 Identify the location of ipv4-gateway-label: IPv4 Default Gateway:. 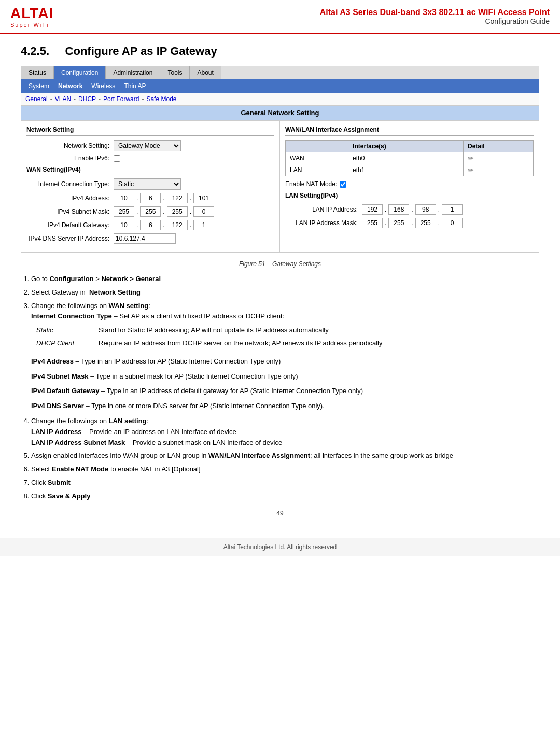
(68, 225).